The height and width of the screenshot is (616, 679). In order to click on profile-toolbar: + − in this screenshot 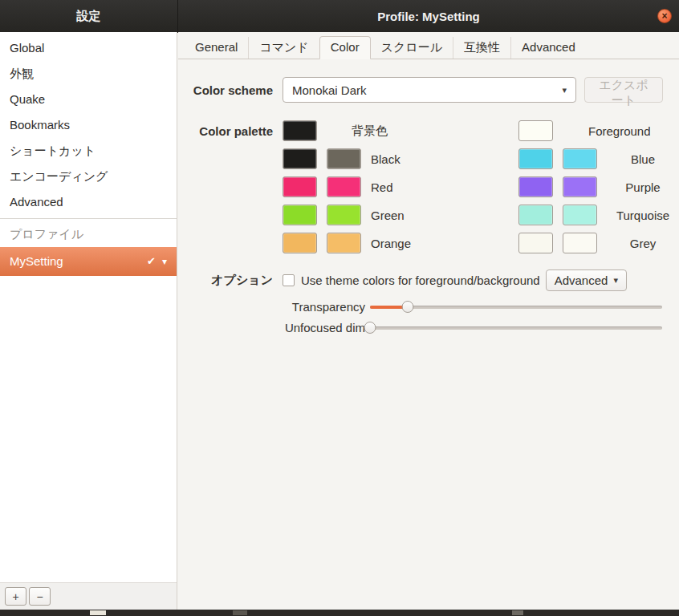, I will do `click(88, 596)`.